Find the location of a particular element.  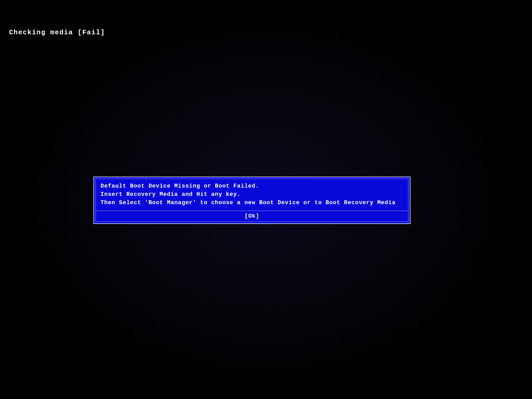

boot-error-dialog: Default Boot Device Missing or Boot Fail… is located at coordinates (252, 200).